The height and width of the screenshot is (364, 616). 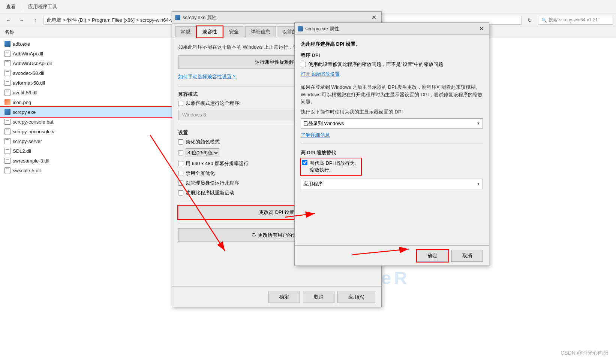 What do you see at coordinates (322, 29) in the screenshot?
I see `dialog2-title-text: scrcpy.exe 属性` at bounding box center [322, 29].